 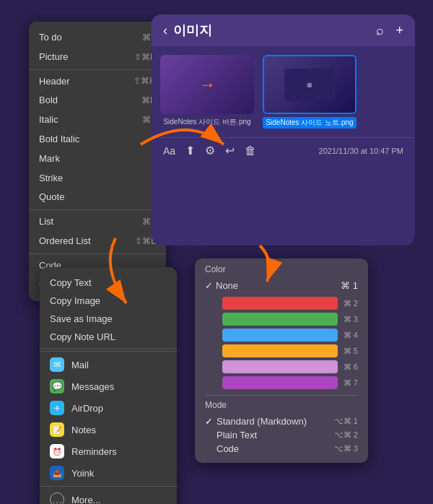 I want to click on menu-item-quote: Quote, so click(x=97, y=198).